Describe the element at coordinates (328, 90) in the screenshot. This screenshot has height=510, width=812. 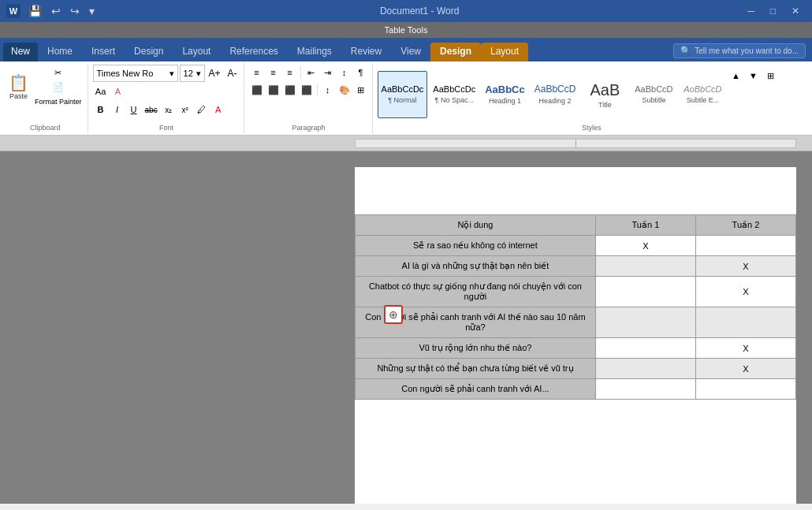
I see `line-spacing-btn: ↕` at that location.